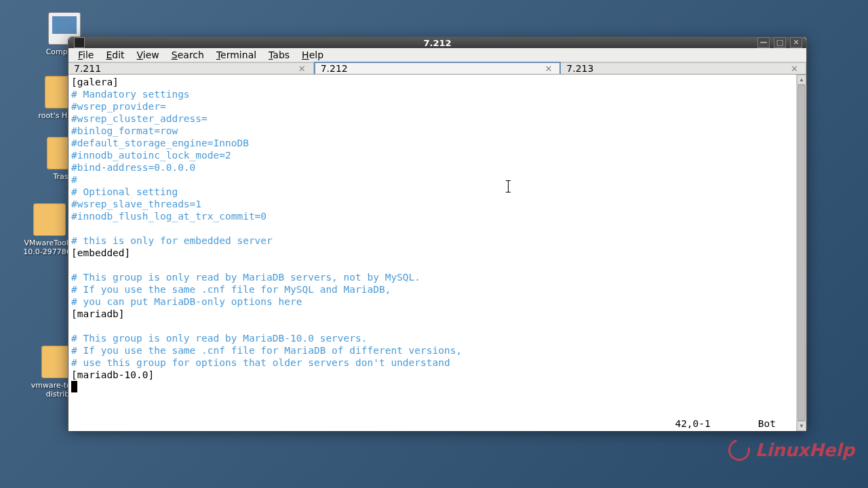  Describe the element at coordinates (802, 253) in the screenshot. I see `scrollbar-vertical: ▴ ▾` at that location.